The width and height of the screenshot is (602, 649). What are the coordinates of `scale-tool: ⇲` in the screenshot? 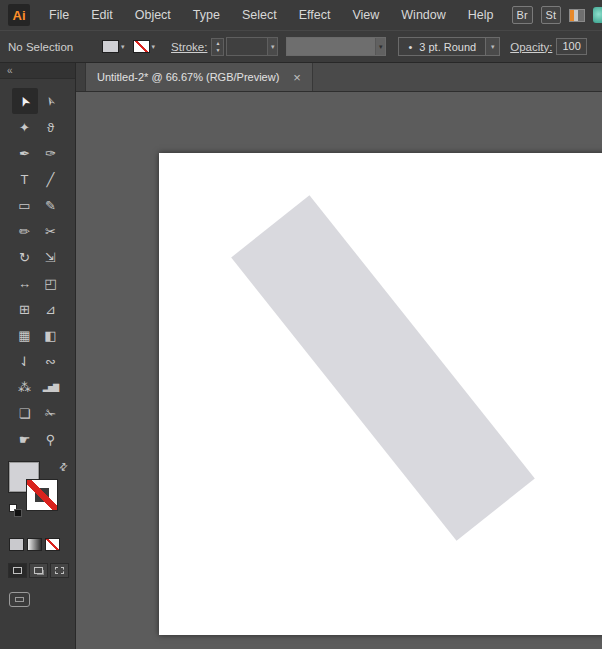 It's located at (51, 257).